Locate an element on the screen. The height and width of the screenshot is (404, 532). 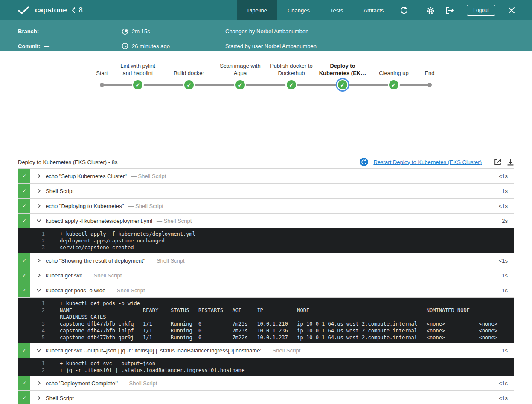
step-label: kubectl get pods -o wide is located at coordinates (76, 291).